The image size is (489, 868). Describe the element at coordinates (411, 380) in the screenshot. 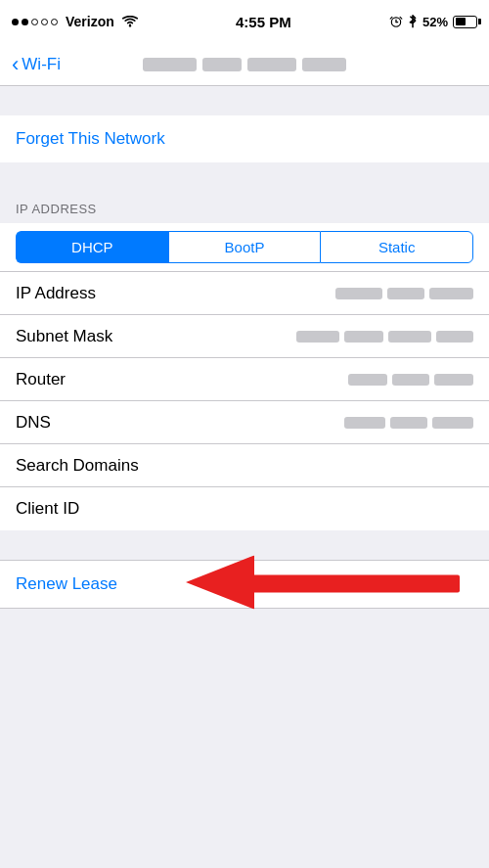

I see `blur-val-3b` at that location.